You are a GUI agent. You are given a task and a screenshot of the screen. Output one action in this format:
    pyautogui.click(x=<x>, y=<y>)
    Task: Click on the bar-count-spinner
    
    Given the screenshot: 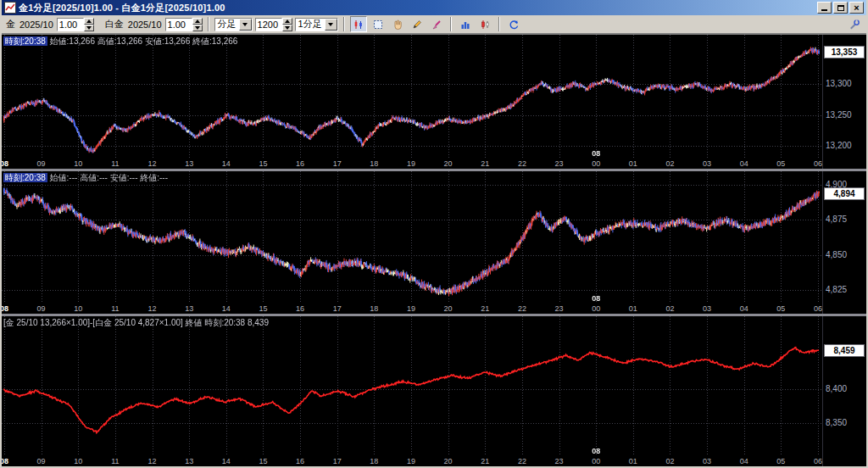 What is the action you would take?
    pyautogui.click(x=274, y=25)
    